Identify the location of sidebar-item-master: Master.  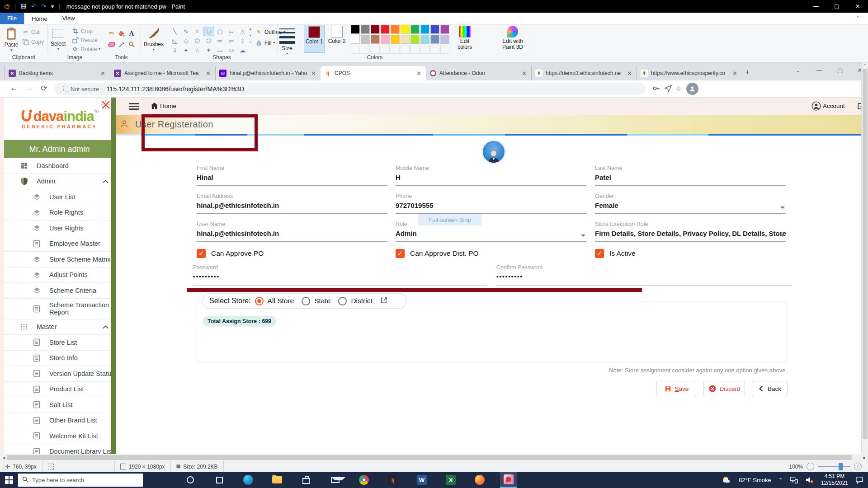
(60, 327).